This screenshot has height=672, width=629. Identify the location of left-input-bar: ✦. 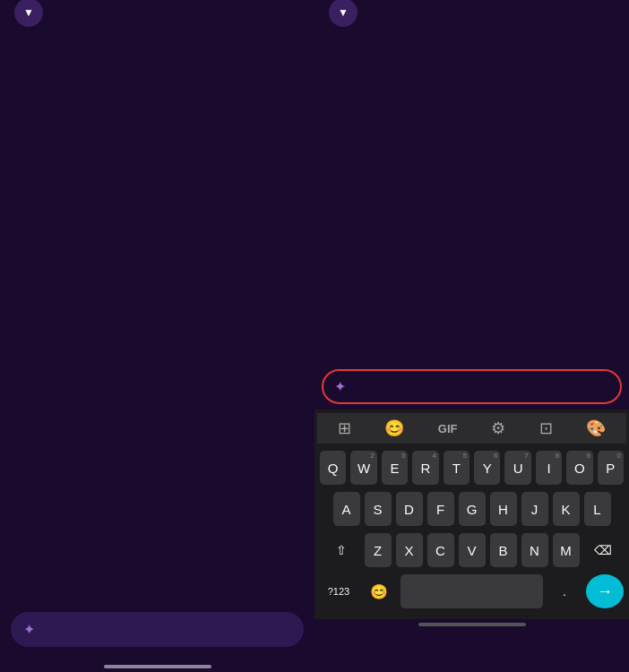
(158, 629).